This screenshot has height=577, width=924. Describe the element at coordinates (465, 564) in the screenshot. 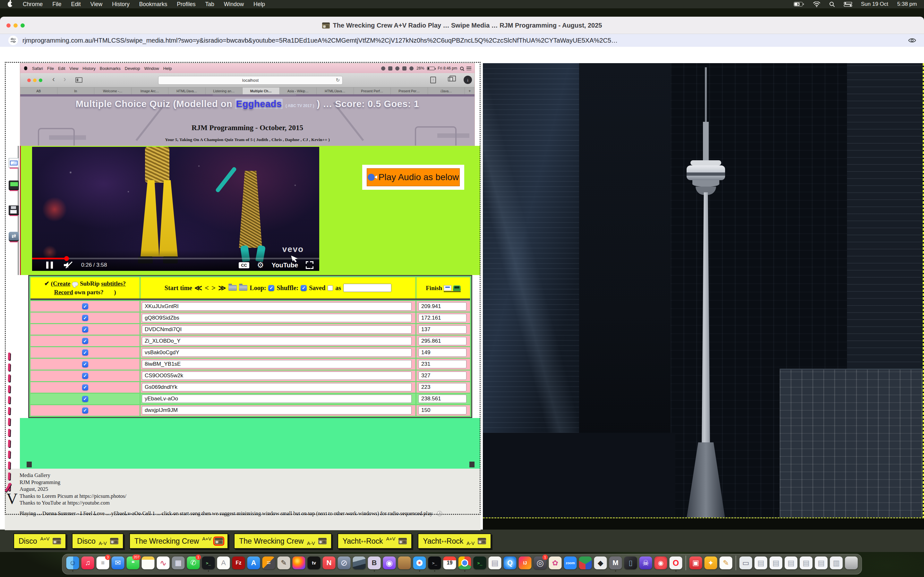

I see `dock-icon-chrome: ●` at that location.